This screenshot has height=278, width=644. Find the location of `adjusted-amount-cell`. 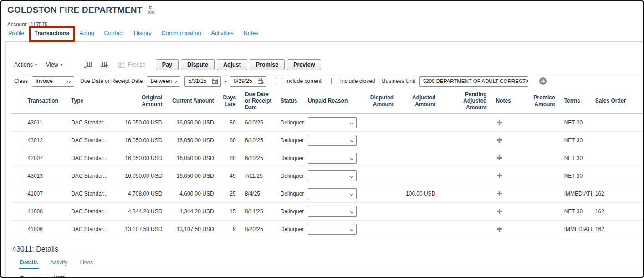

adjusted-amount-cell is located at coordinates (420, 230).